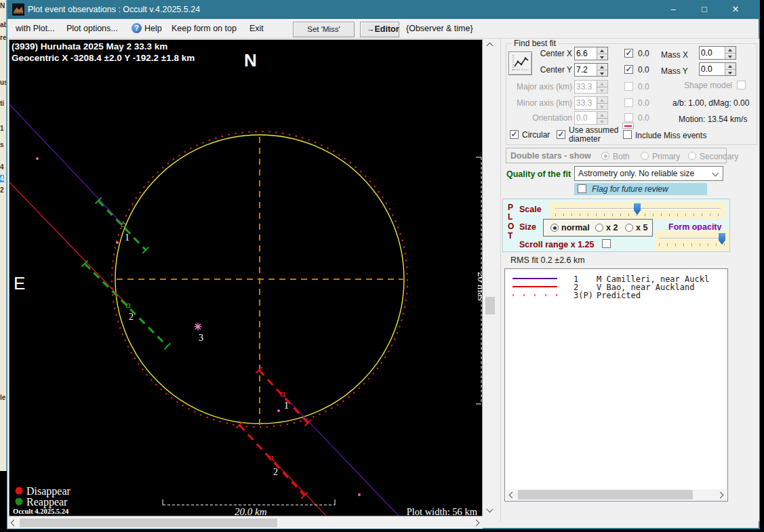  I want to click on set-miss-times-button: Set 'Miss' Times, so click(324, 30).